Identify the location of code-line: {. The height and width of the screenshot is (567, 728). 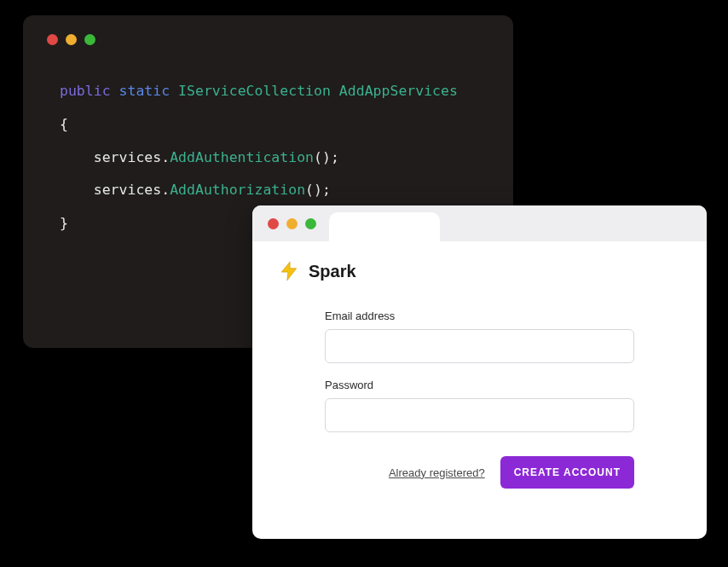
(274, 124).